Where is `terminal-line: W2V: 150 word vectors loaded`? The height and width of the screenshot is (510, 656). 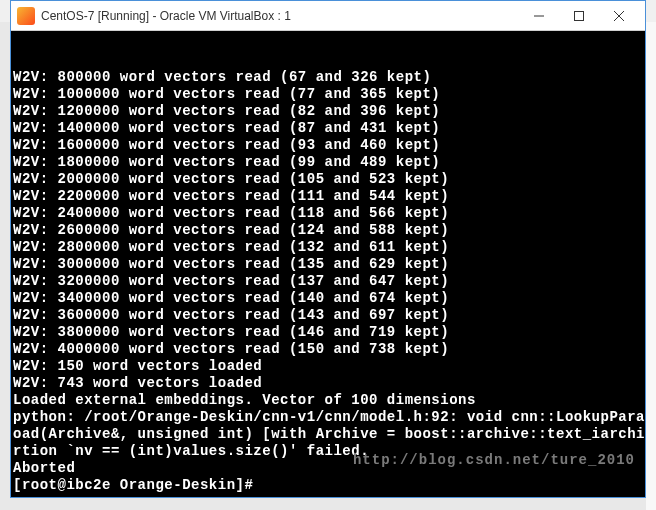 terminal-line: W2V: 150 word vectors loaded is located at coordinates (328, 366).